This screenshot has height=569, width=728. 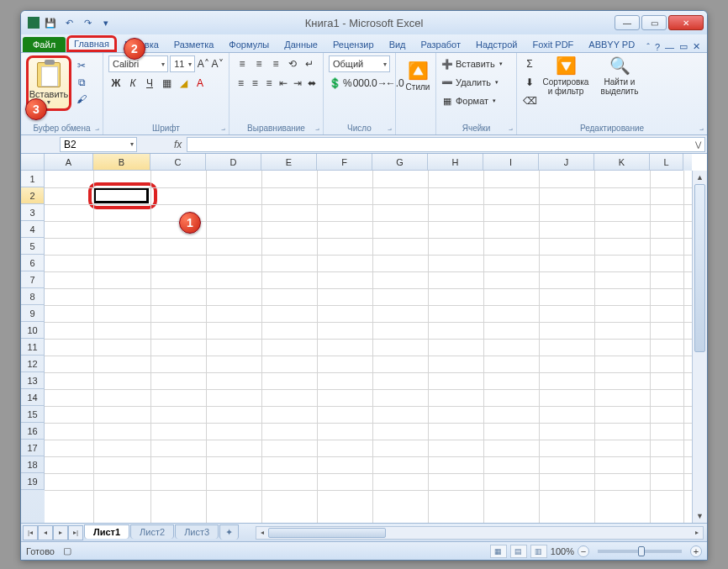 What do you see at coordinates (33, 297) in the screenshot?
I see `row-header: 8` at bounding box center [33, 297].